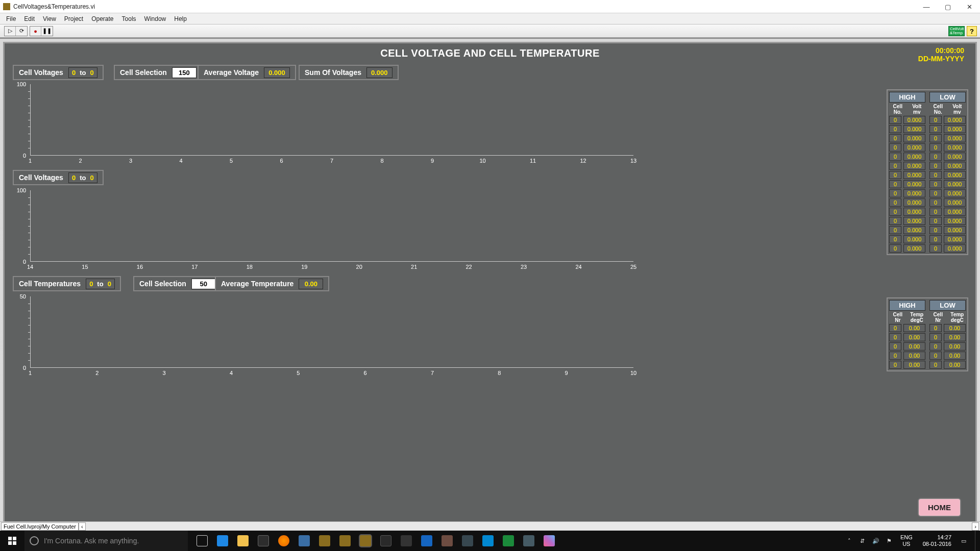  I want to click on cortana-search: I'm Cortana. Ask me anything., so click(106, 541).